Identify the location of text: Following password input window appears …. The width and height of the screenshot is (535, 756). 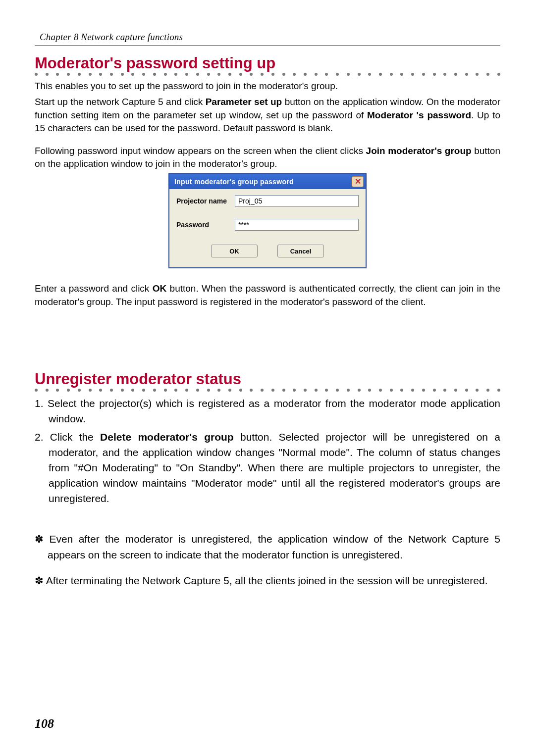
(200, 151).